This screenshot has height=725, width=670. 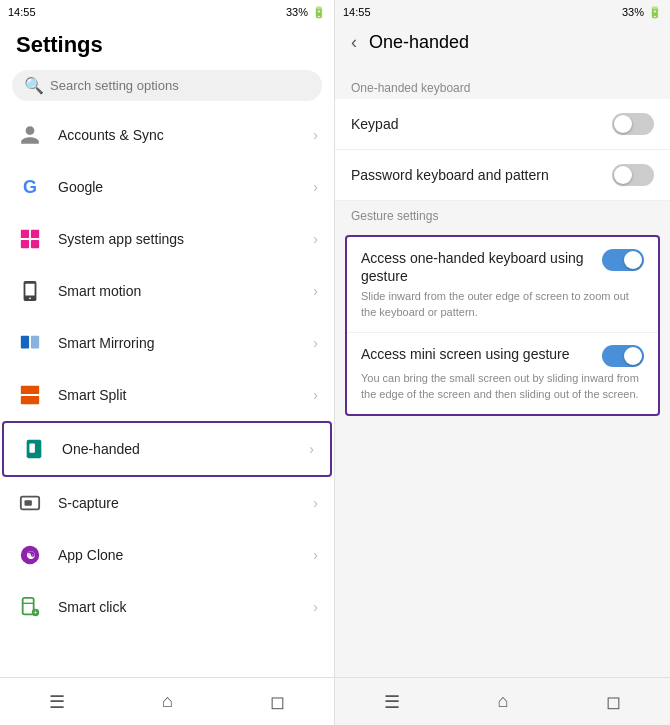 I want to click on left-nav-bar: ☰ ⌂ ◻, so click(x=167, y=701).